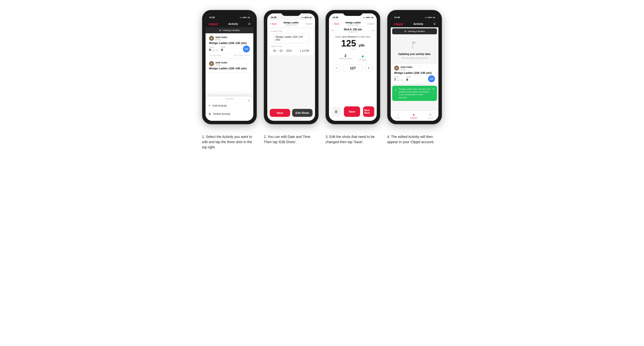 This screenshot has height=346, width=644. I want to click on delete-activity-item: 🗑 Delete Activity, so click(230, 114).